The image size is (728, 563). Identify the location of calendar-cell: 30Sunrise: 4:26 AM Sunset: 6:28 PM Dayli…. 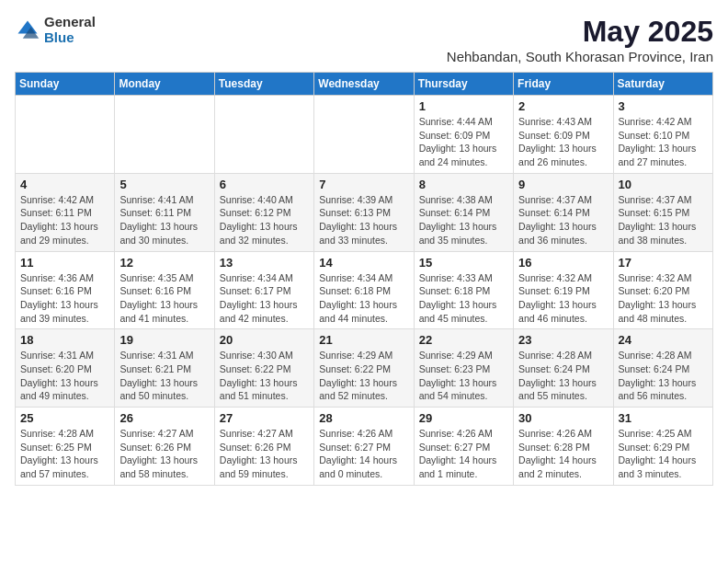
(563, 447).